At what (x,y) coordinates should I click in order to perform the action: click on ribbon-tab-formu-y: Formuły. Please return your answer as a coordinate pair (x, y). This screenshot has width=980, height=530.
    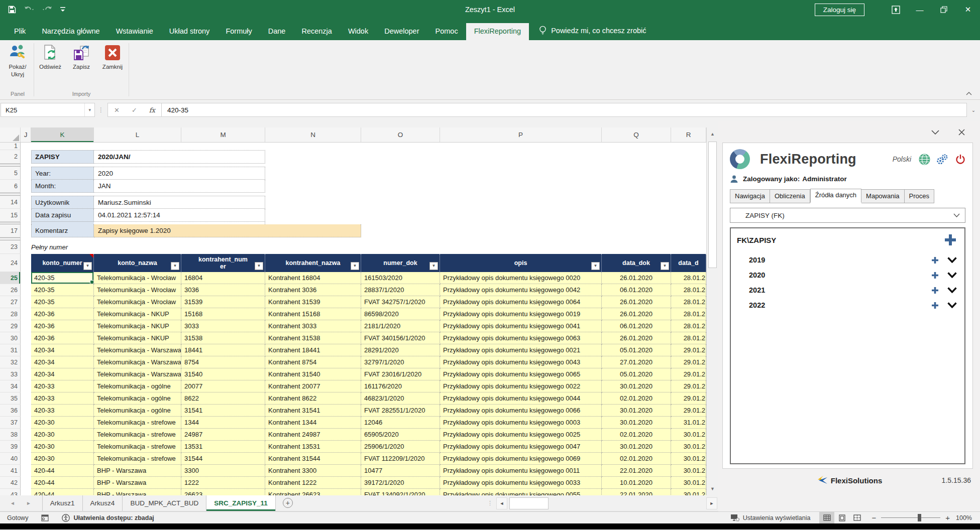
    Looking at the image, I should click on (239, 32).